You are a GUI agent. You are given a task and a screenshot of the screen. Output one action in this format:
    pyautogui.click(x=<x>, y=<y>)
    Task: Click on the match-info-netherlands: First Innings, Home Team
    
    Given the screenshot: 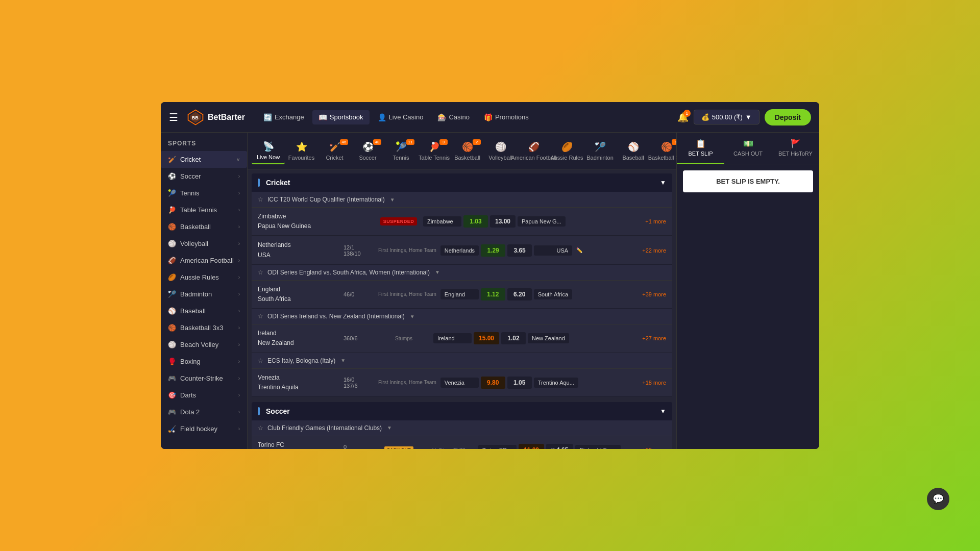 What is the action you would take?
    pyautogui.click(x=407, y=250)
    